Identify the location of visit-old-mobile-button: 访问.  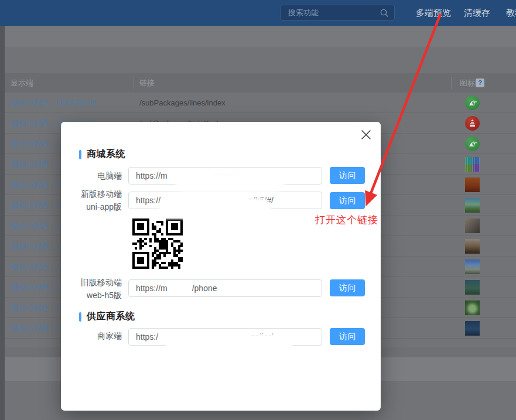
(347, 288).